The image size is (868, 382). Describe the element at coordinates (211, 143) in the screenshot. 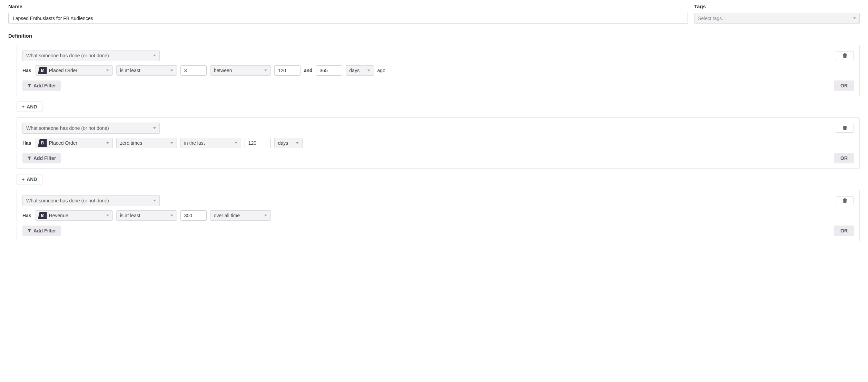

I see `range-select: in the last` at that location.